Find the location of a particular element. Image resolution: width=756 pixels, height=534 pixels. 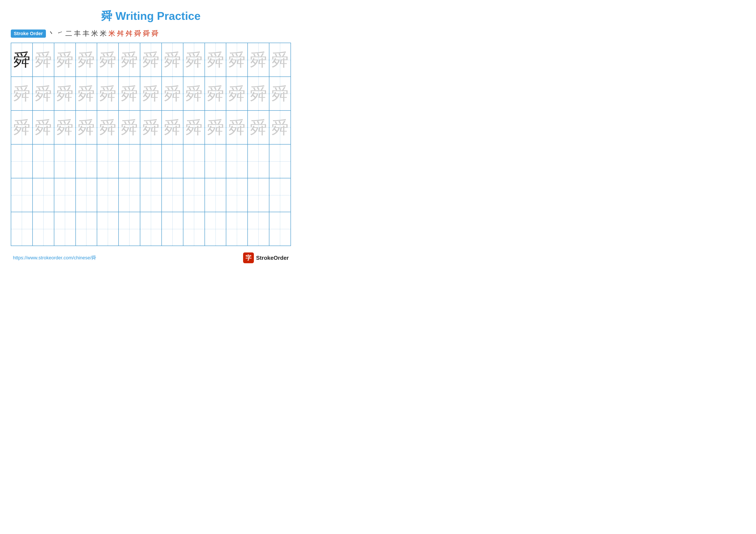

stroke-13: 舜 is located at coordinates (155, 34).